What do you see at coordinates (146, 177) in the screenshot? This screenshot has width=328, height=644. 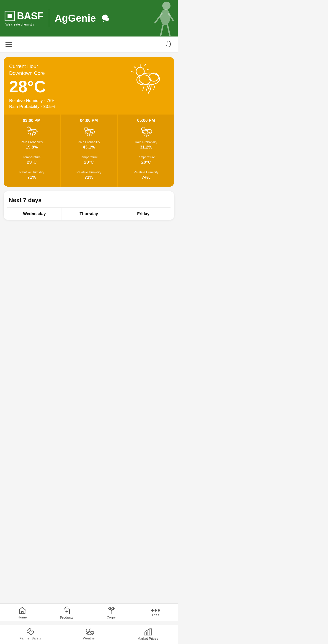 I see `hour-humid-value-2: 74%` at bounding box center [146, 177].